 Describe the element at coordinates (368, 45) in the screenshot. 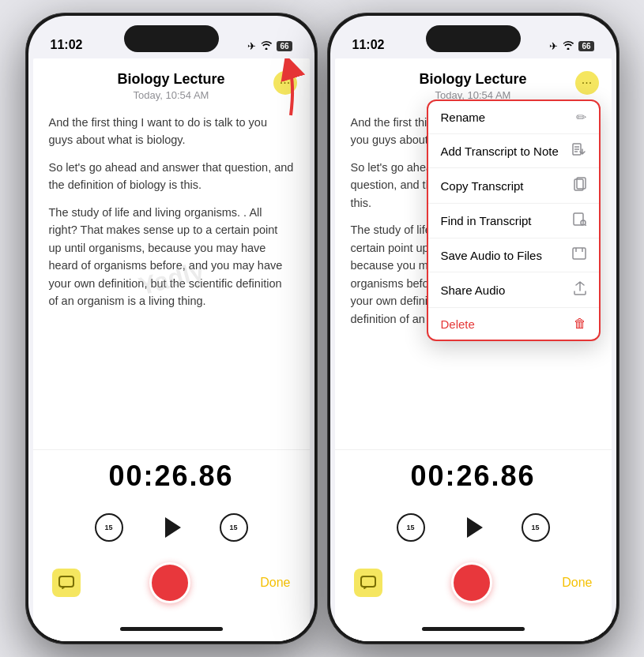

I see `status-time-right: 11:02` at that location.